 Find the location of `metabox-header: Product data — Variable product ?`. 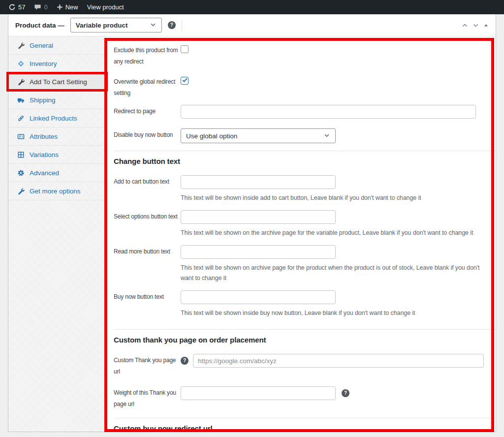

metabox-header: Product data — Variable product ? is located at coordinates (252, 26).